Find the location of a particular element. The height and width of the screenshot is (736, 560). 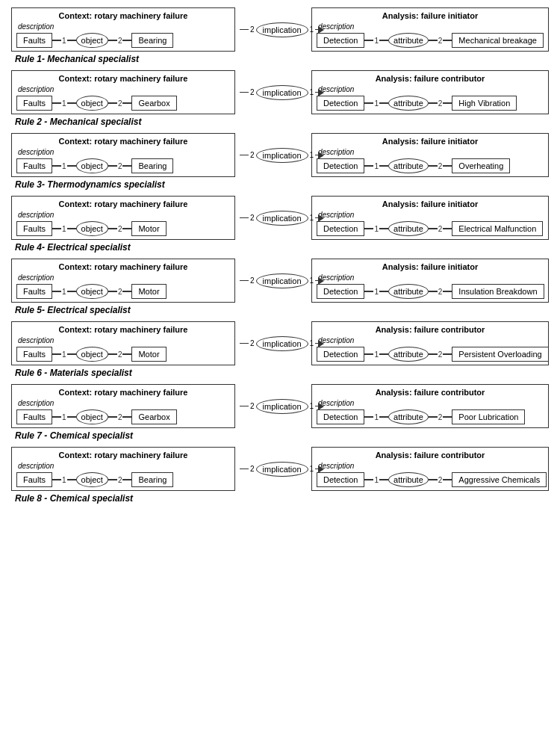

connector-right-2-7: 2 is located at coordinates (441, 417).